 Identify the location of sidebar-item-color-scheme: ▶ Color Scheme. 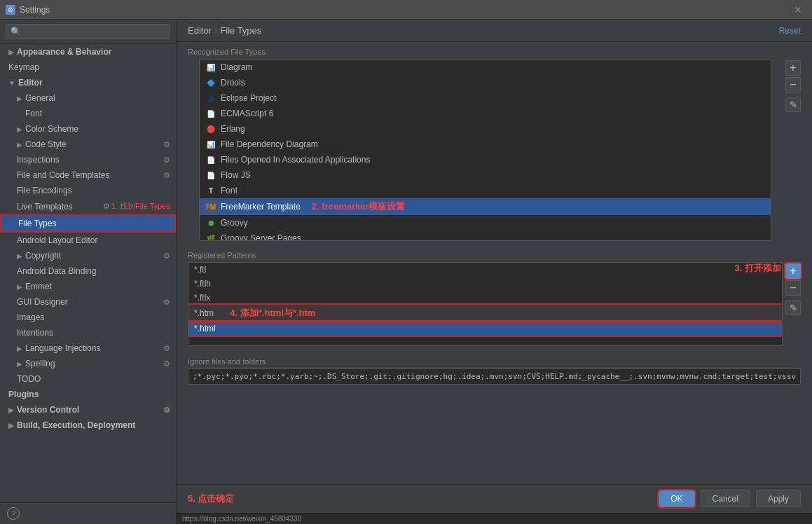
(88, 129).